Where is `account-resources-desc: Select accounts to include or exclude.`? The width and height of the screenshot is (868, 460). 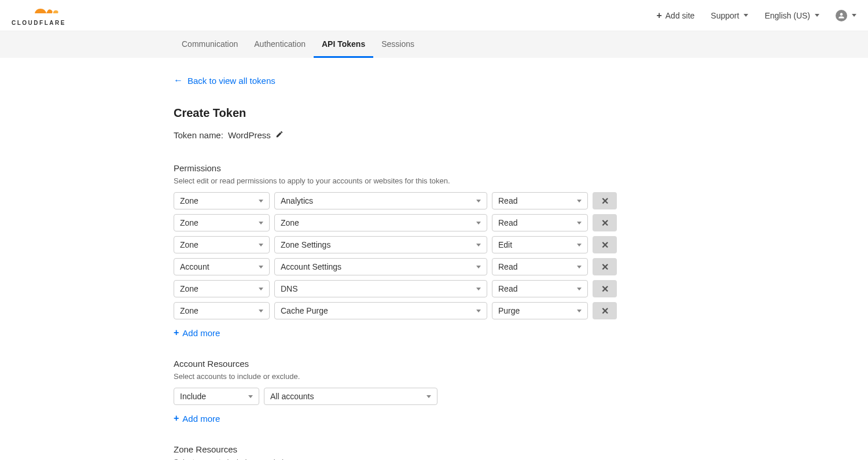
account-resources-desc: Select accounts to include or exclude. is located at coordinates (396, 376).